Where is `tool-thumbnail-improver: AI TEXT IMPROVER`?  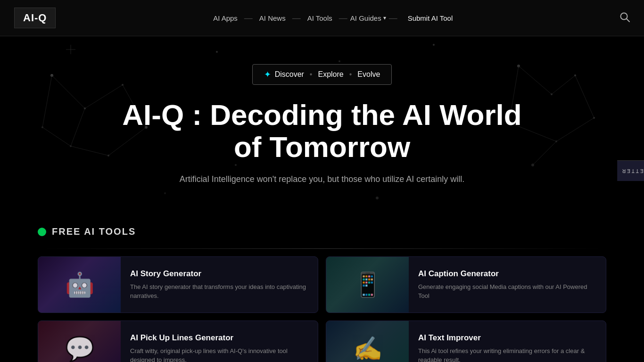 tool-thumbnail-improver: AI TEXT IMPROVER is located at coordinates (368, 341).